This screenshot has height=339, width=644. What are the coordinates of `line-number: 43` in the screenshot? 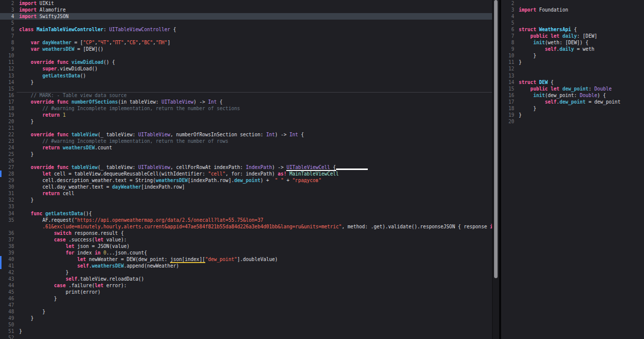 It's located at (7, 279).